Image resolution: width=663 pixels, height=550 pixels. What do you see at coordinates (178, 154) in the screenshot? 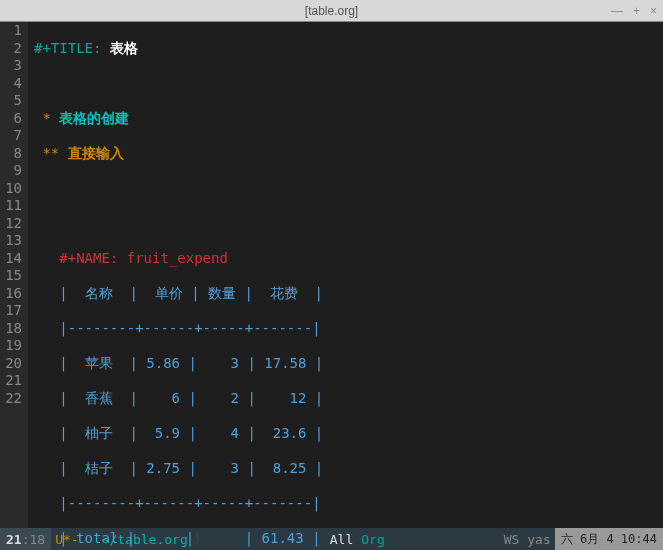
I see `line-4: ** 直接输入` at bounding box center [178, 154].